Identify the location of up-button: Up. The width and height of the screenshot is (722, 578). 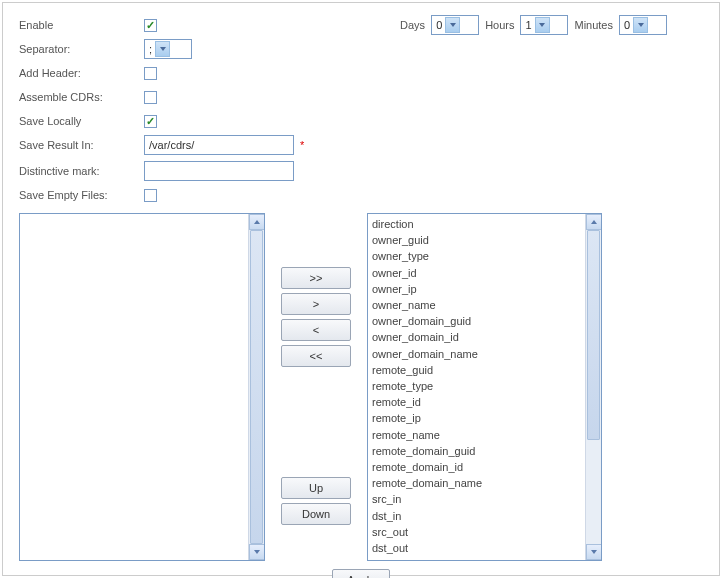
(316, 488).